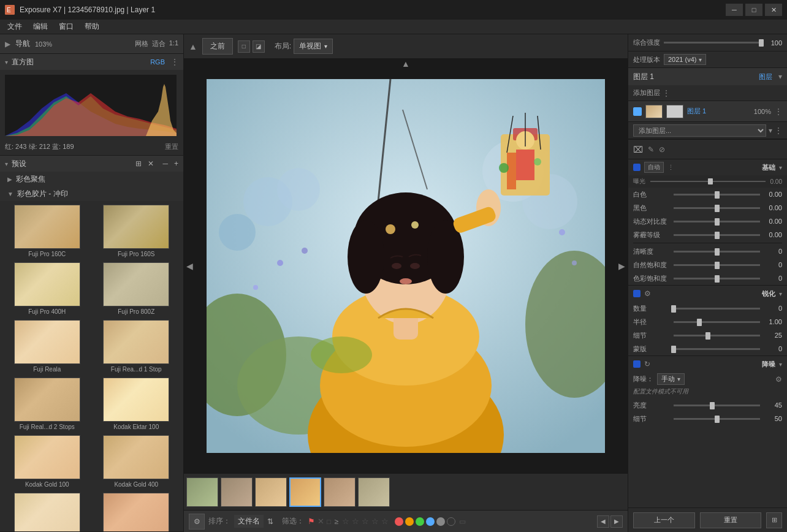 This screenshot has width=787, height=532. I want to click on auto-button: 自动, so click(654, 167).